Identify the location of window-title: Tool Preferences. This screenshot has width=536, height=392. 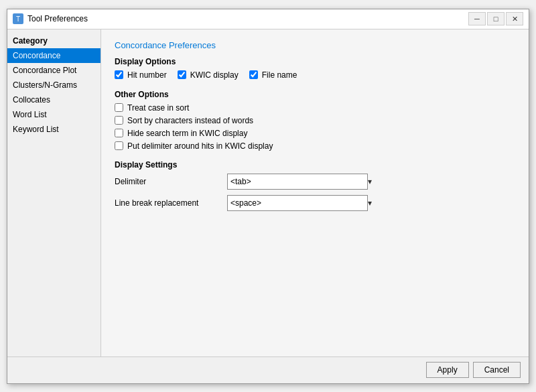
(248, 19).